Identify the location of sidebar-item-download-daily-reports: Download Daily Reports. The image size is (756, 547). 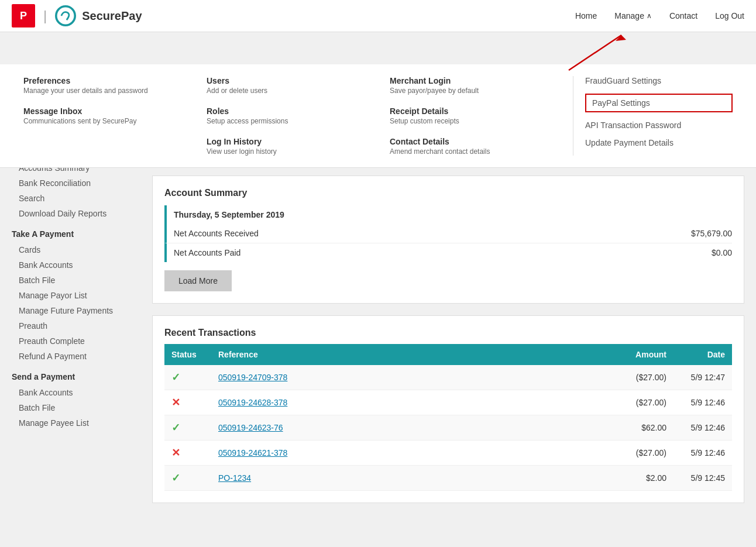
(76, 214).